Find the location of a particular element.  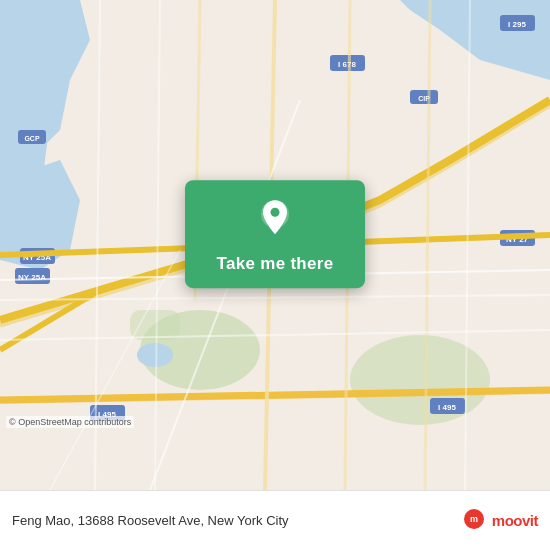

moovit-logo-text: moovit is located at coordinates (515, 520).